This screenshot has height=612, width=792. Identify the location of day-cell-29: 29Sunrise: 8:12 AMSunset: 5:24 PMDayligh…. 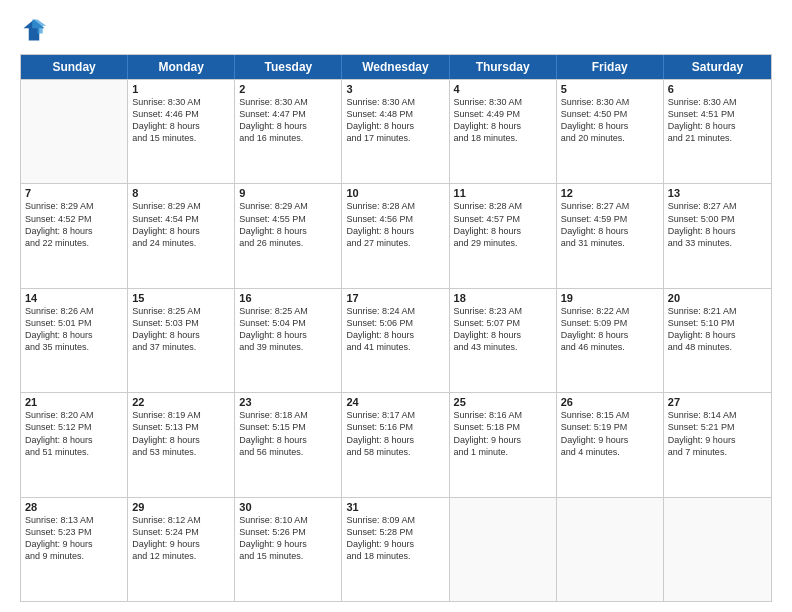
(182, 550).